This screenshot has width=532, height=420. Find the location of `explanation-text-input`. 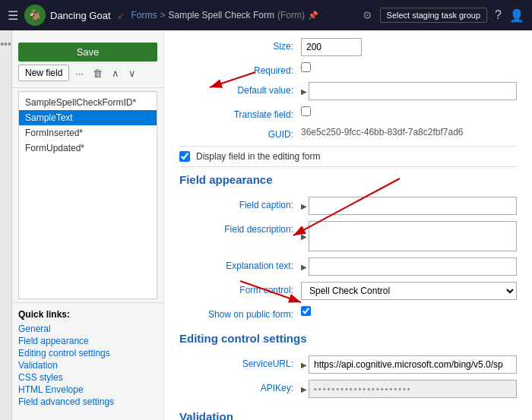

explanation-text-input is located at coordinates (413, 267).